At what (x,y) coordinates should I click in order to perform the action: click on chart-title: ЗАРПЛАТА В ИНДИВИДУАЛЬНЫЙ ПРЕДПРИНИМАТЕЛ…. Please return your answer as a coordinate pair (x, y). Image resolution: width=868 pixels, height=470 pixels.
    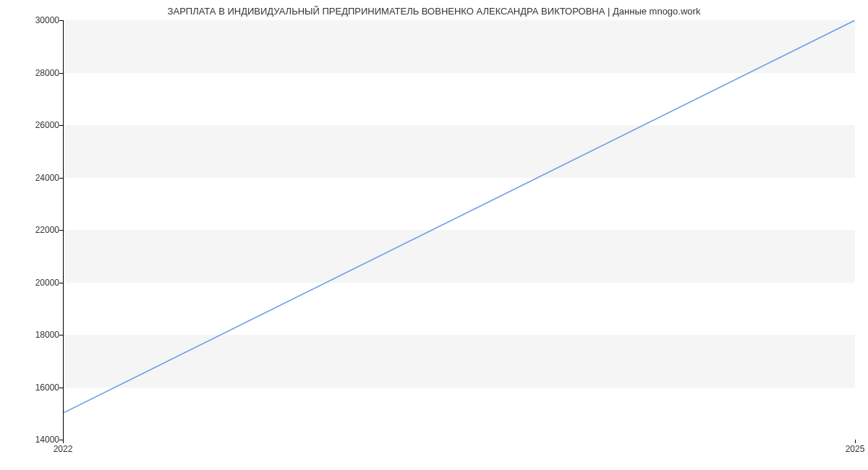
    Looking at the image, I should click on (434, 12).